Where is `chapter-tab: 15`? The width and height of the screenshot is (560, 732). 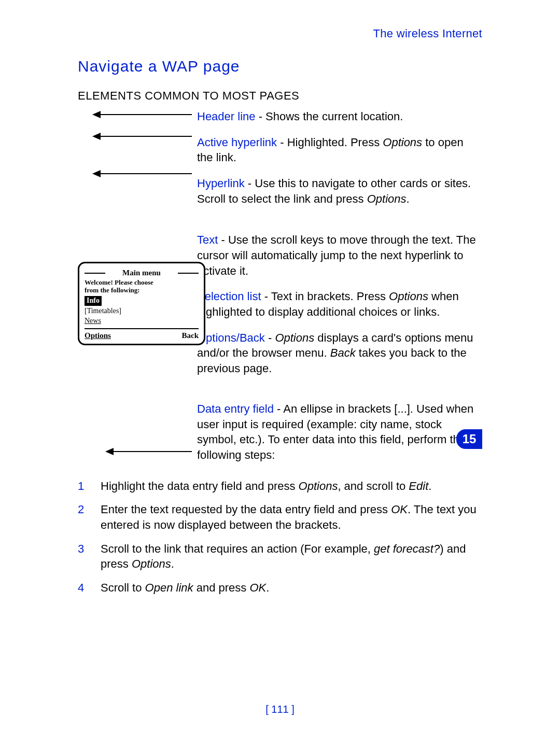 chapter-tab: 15 is located at coordinates (469, 439).